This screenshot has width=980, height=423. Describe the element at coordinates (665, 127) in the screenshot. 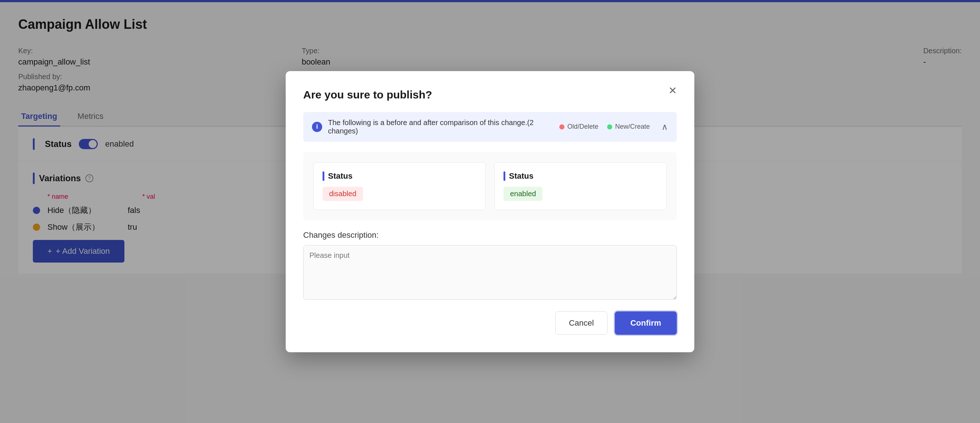

I see `collapse-icon: ∧` at that location.